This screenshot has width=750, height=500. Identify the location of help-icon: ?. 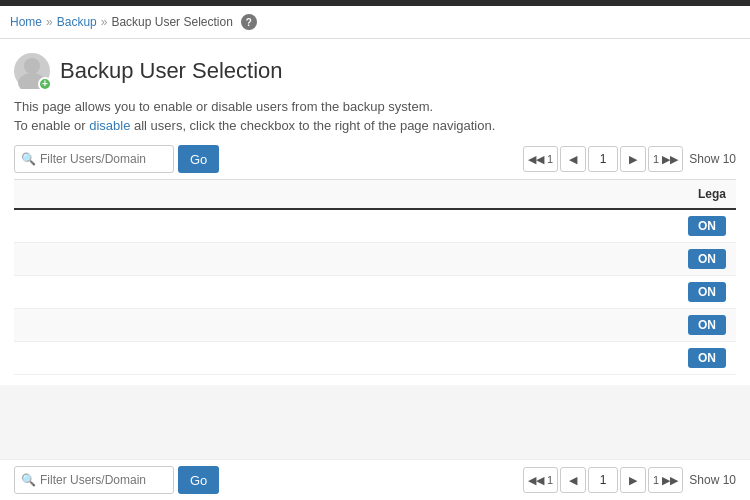
(249, 22).